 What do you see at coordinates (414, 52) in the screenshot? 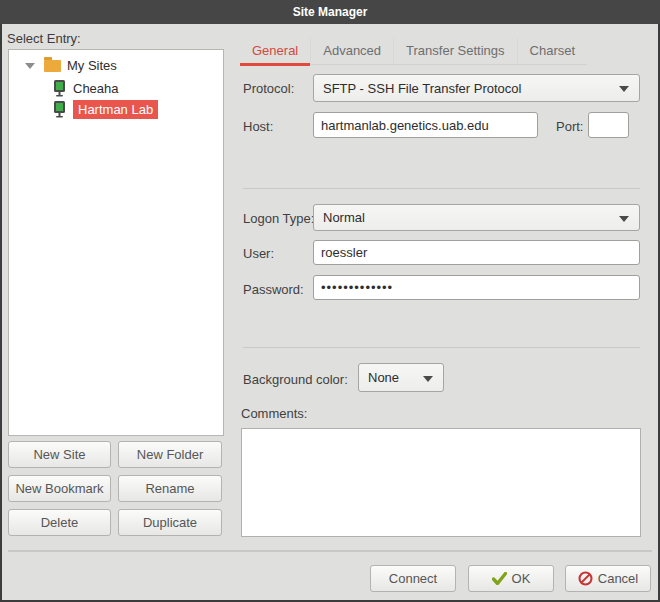
I see `tab-bar: General Advanced Transfer Settings Chars…` at bounding box center [414, 52].